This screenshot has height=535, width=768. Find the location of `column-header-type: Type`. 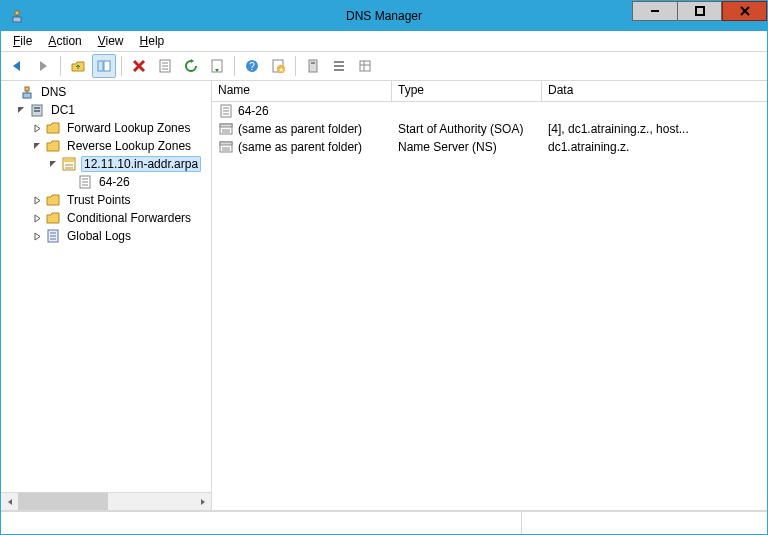

column-header-type: Type is located at coordinates (467, 91).